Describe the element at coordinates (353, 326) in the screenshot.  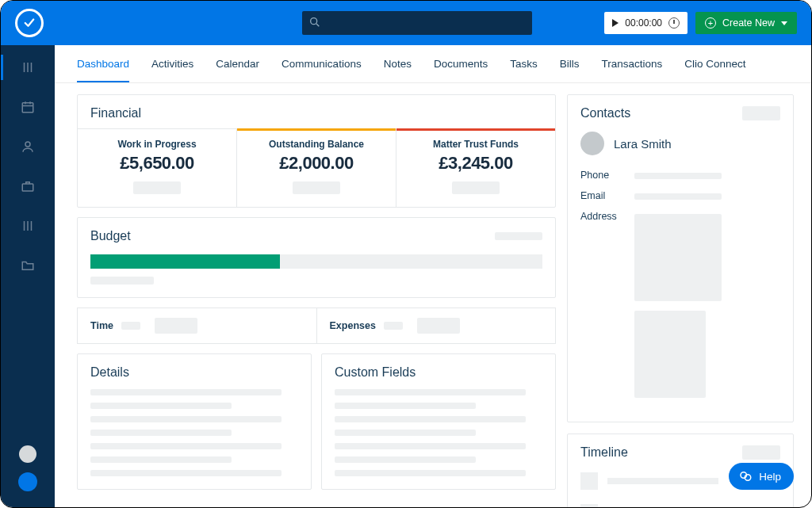
I see `expenses-label: Expenses` at that location.